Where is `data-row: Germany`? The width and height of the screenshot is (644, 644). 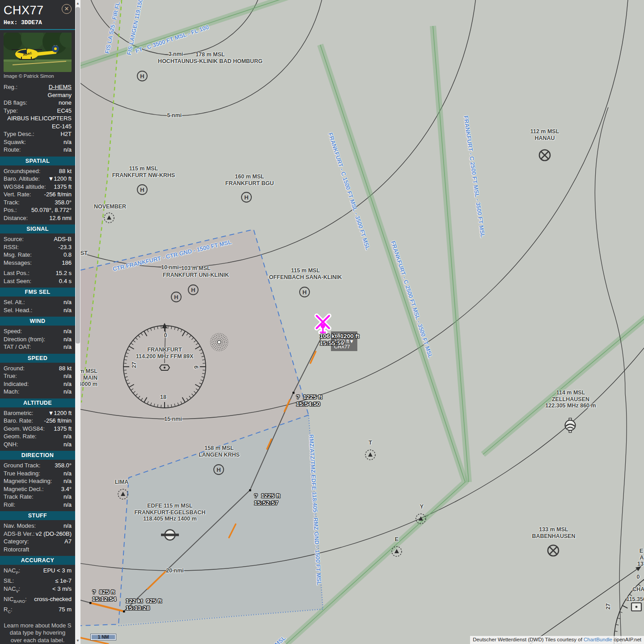
data-row: Germany is located at coordinates (38, 95).